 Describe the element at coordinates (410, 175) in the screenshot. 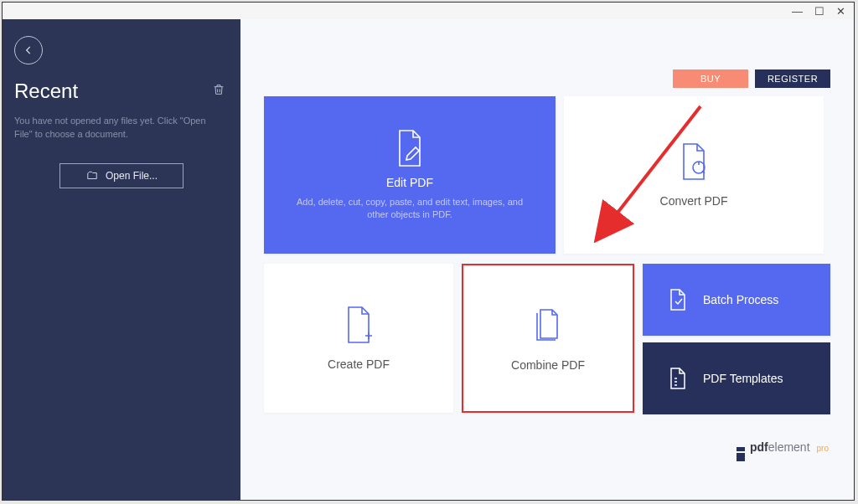

I see `tile-edit-pdf: Edit PDF Add, delete, cut, copy, paste, …` at that location.